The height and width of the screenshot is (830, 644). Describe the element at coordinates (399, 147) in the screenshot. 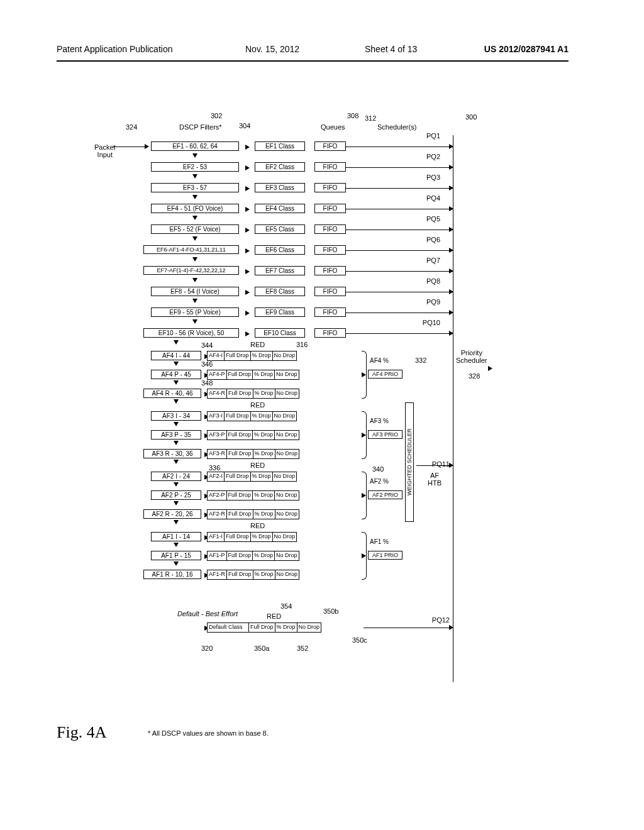

I see `ef1-pqline` at that location.